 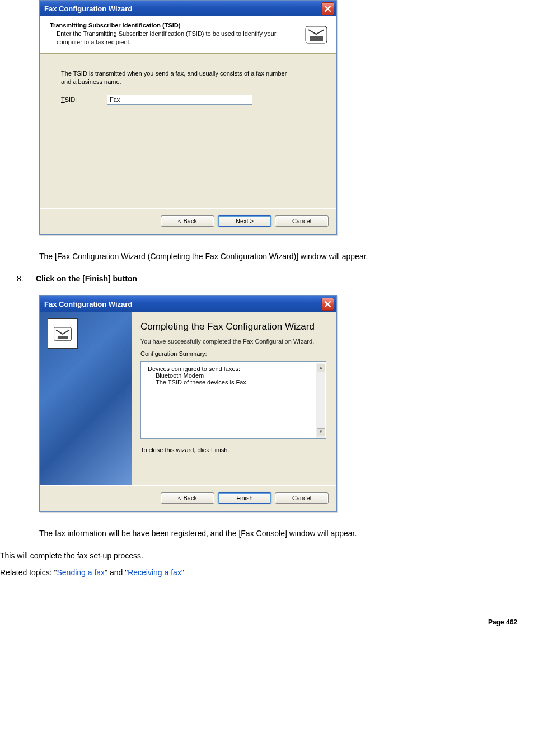 What do you see at coordinates (233, 327) in the screenshot?
I see `completing-heading: Completing the Fax Configuration Wizard` at bounding box center [233, 327].